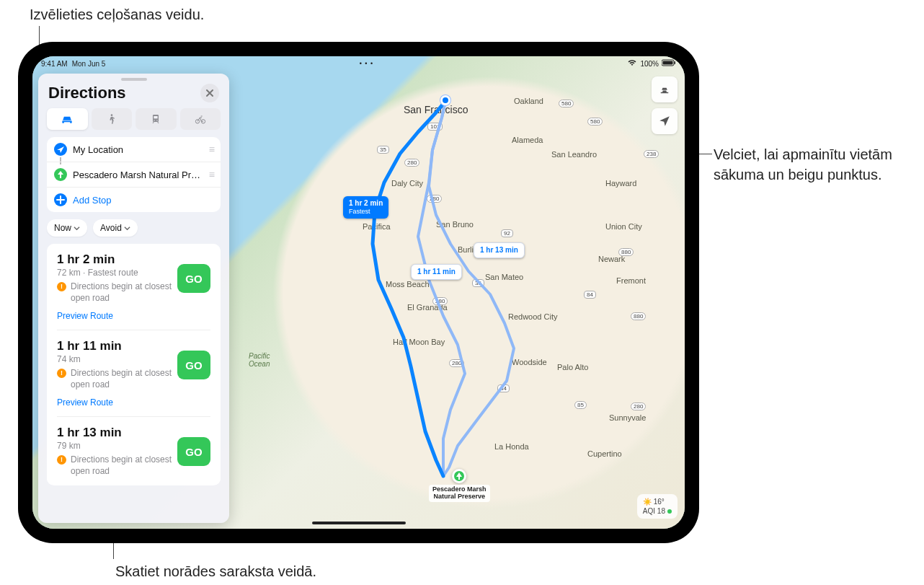 The height and width of the screenshot is (585, 924). I want to click on map-mode-button, so click(665, 89).